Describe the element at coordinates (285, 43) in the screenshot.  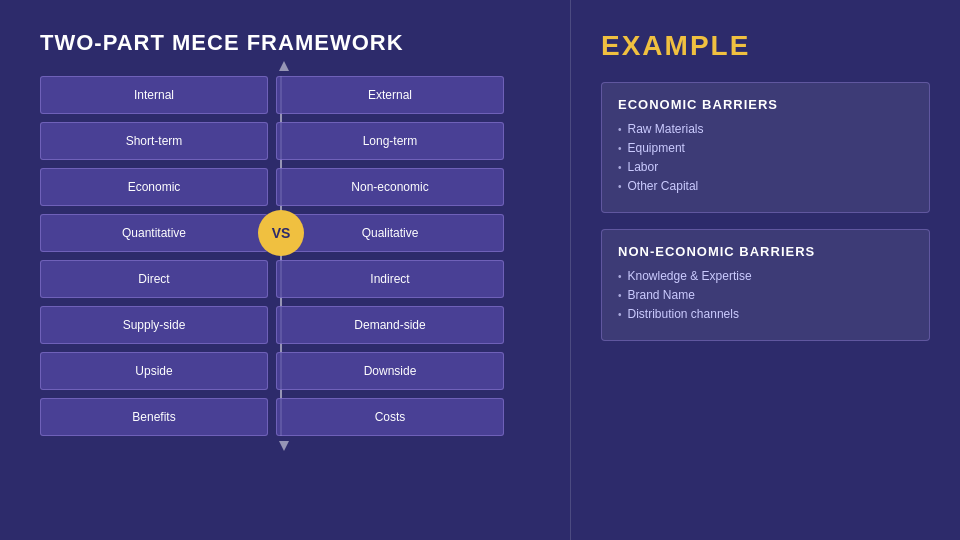
I see `page-title: TWO-PART MECE FRAMEWORK` at that location.